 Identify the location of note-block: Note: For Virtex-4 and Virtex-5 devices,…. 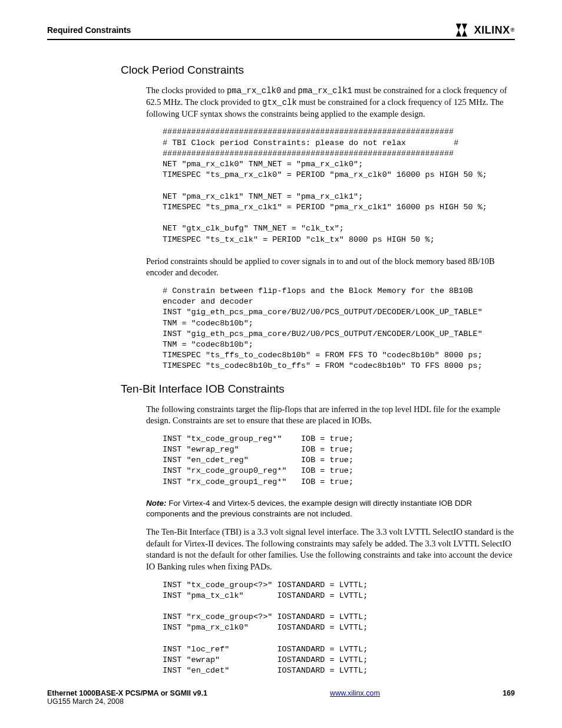
(330, 509).